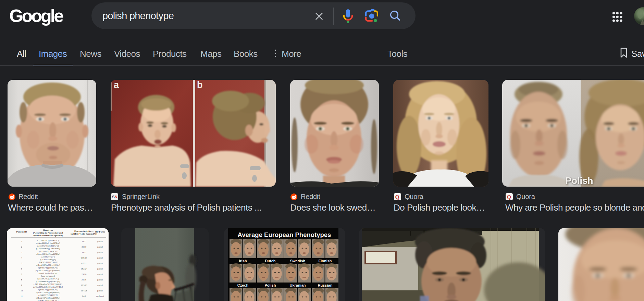 The height and width of the screenshot is (301, 644). I want to click on svg-text: Russian, so click(325, 285).